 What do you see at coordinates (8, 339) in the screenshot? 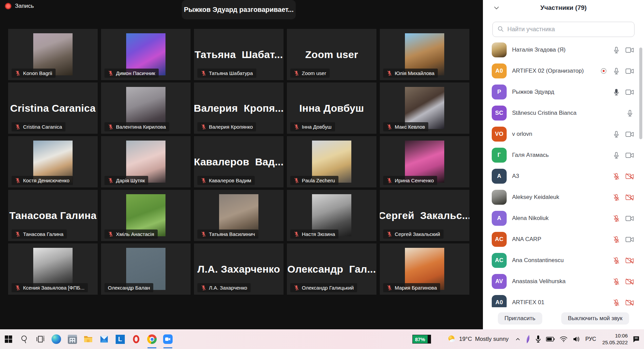
I see `taskbar-start-button` at bounding box center [8, 339].